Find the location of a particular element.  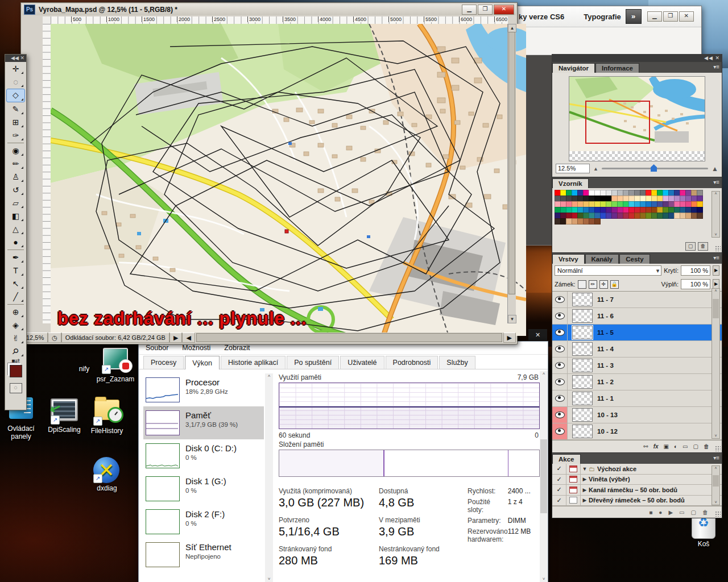

navigator-thumbnail is located at coordinates (637, 119).